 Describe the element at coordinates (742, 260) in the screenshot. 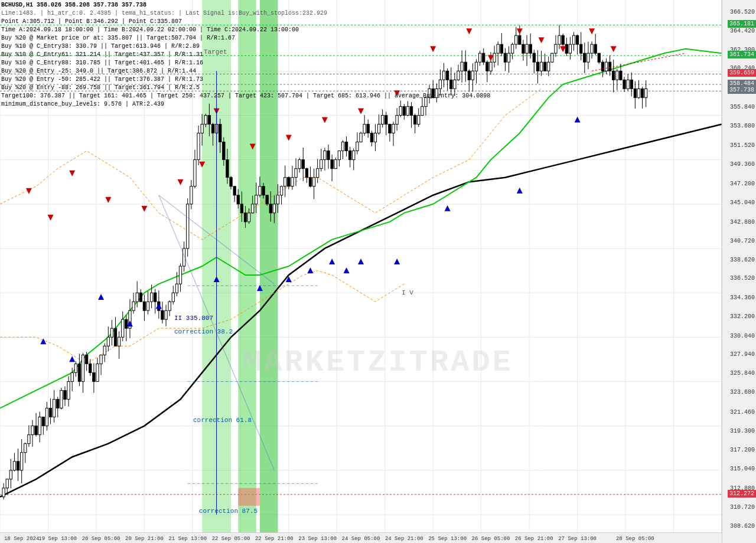

I see `price-label: 338.620` at that location.